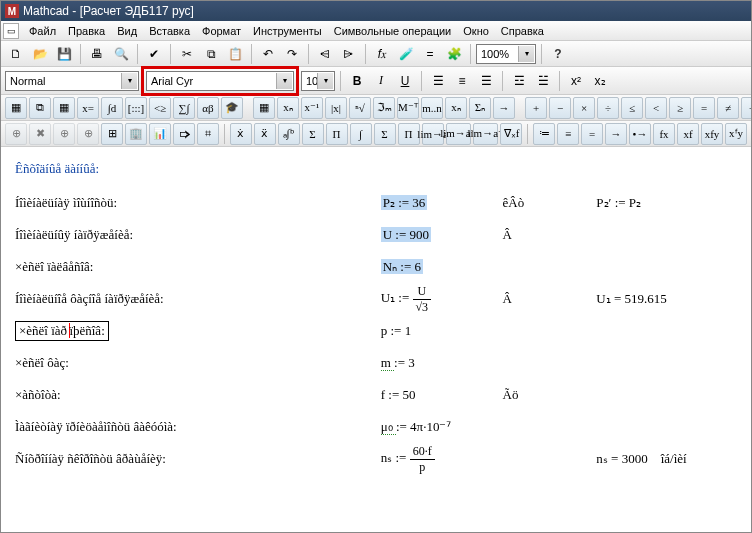 This screenshot has height=533, width=752. What do you see at coordinates (408, 108) in the screenshot?
I see `math-button: M⁻ᵀ` at bounding box center [408, 108].